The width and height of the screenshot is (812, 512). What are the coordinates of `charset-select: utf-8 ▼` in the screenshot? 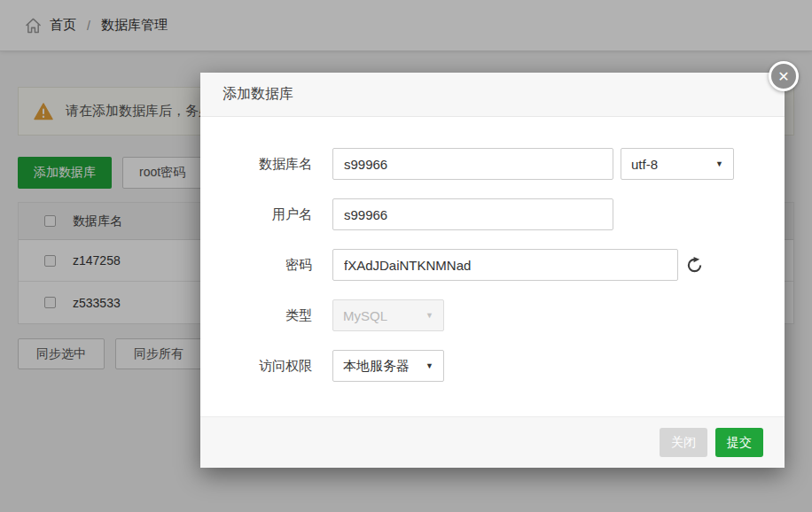 It's located at (677, 164).